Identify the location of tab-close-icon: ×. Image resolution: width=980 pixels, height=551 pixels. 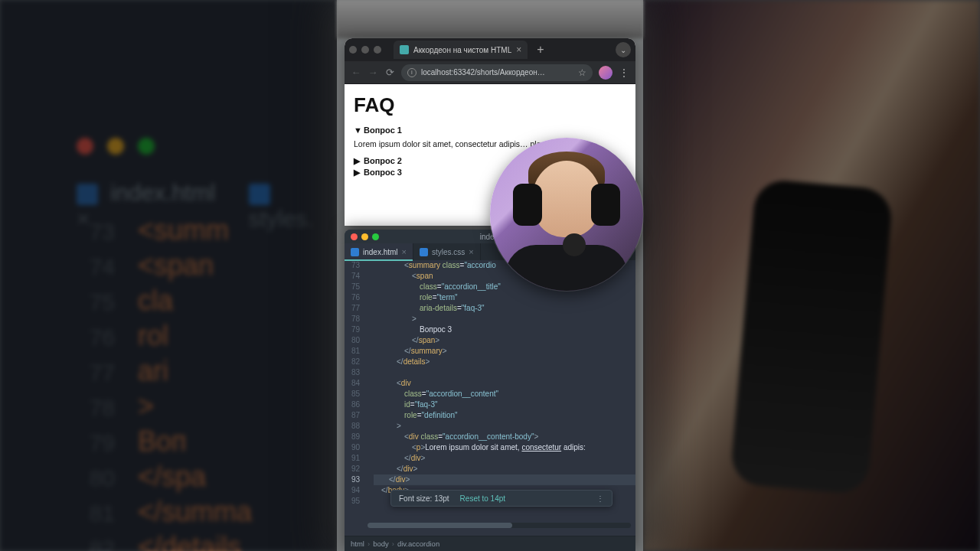
(519, 50).